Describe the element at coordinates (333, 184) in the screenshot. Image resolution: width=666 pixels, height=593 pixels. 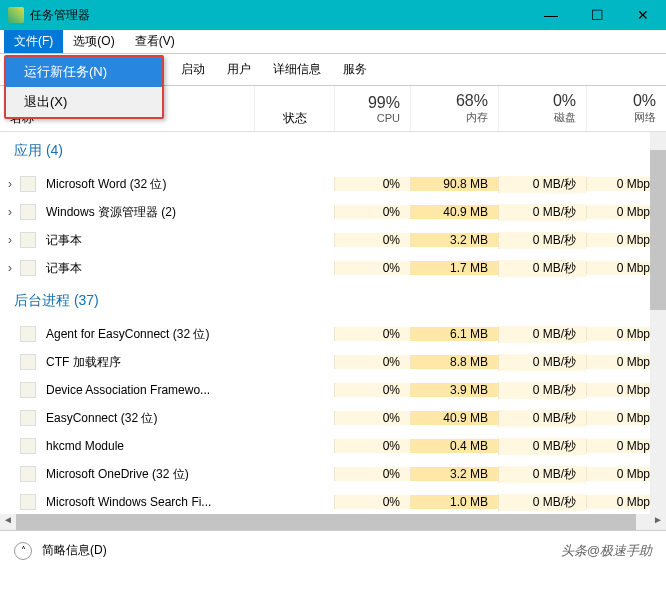
I see `table-row: ›Microsoft Word (32 位)0%90.8 MB0 MB/秒0 M…` at that location.